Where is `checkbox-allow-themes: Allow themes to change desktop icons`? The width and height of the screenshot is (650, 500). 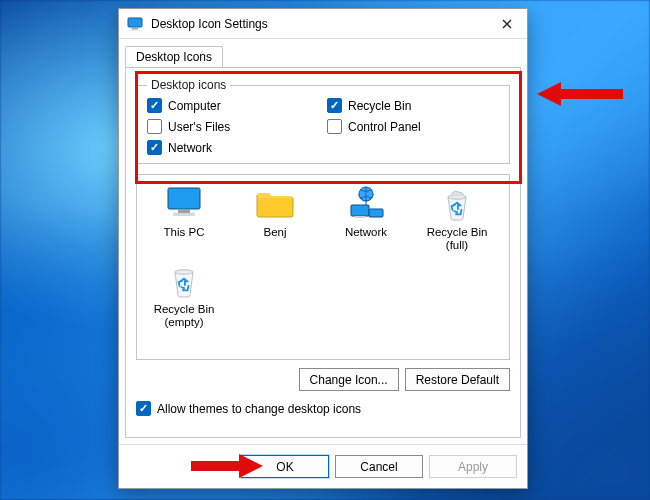
checkbox-allow-themes: Allow themes to change desktop icons is located at coordinates (323, 408).